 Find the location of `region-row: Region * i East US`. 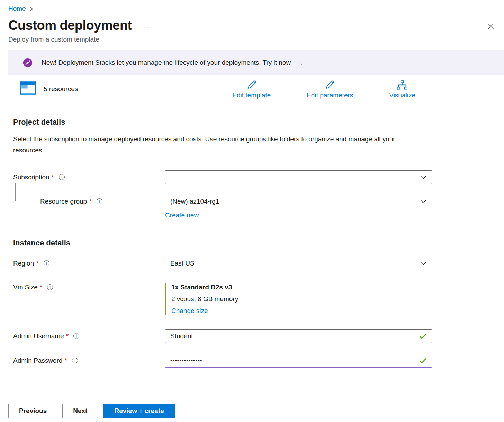

region-row: Region * i East US is located at coordinates (254, 263).